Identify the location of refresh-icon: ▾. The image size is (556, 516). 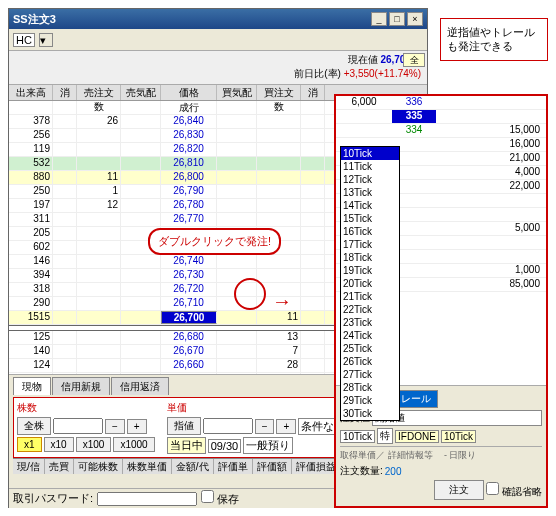
(46, 40).